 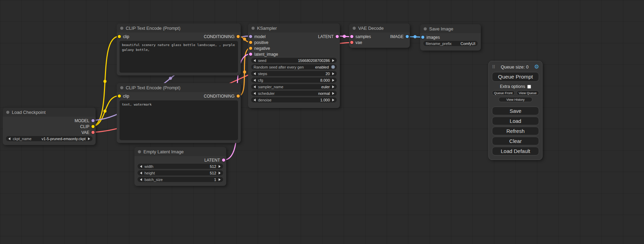 What do you see at coordinates (180, 179) in the screenshot?
I see `batch-size-widget: batch_size 1` at bounding box center [180, 179].